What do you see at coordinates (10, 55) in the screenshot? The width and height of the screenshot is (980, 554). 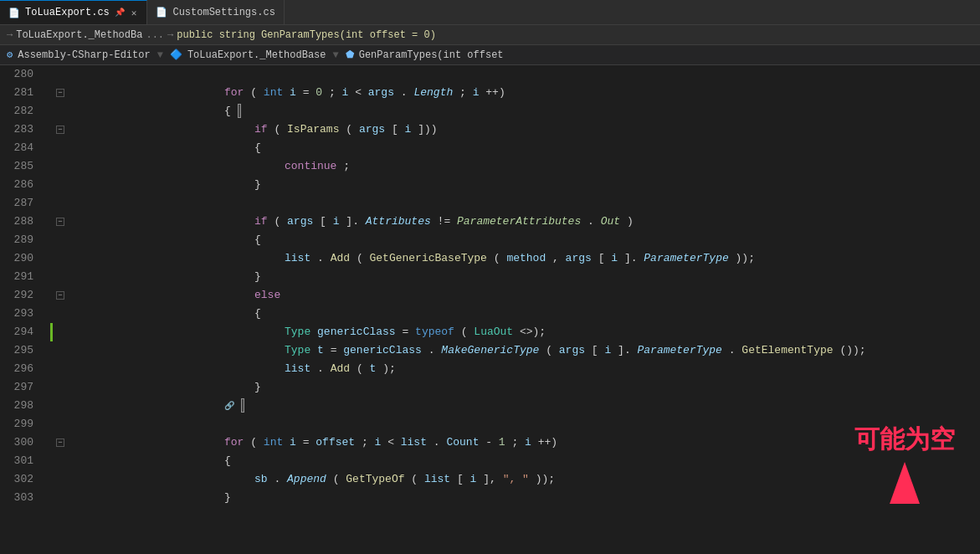 I see `assembly-icon: ⚙` at bounding box center [10, 55].